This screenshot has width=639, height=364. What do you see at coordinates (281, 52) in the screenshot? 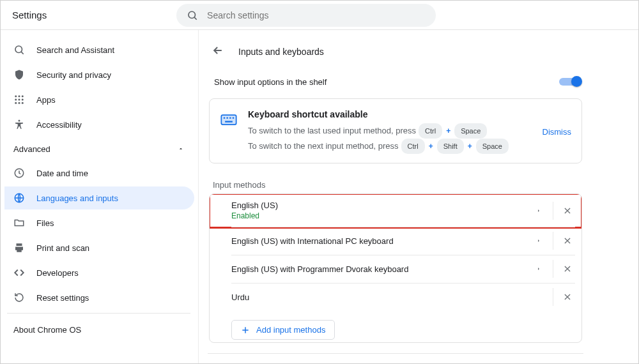
I see `subpage-title: Inputs and keyboards` at bounding box center [281, 52].